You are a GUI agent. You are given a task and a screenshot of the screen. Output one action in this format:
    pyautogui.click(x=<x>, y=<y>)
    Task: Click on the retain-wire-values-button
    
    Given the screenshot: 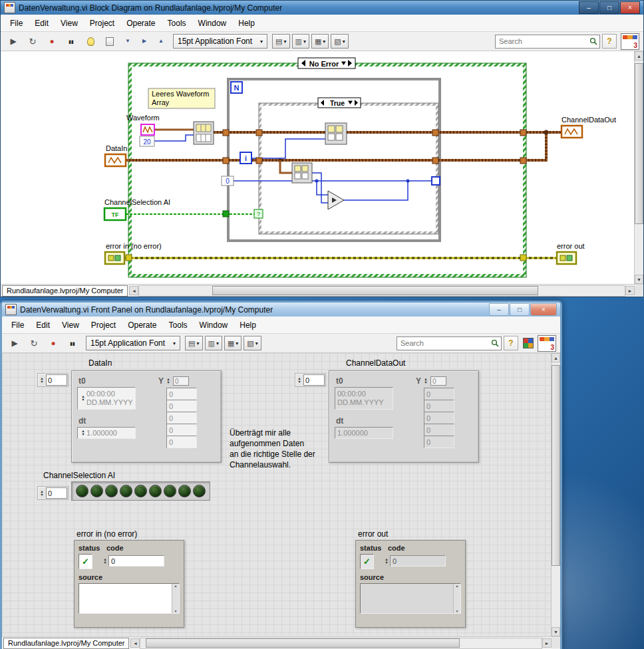 What is the action you would take?
    pyautogui.click(x=110, y=41)
    